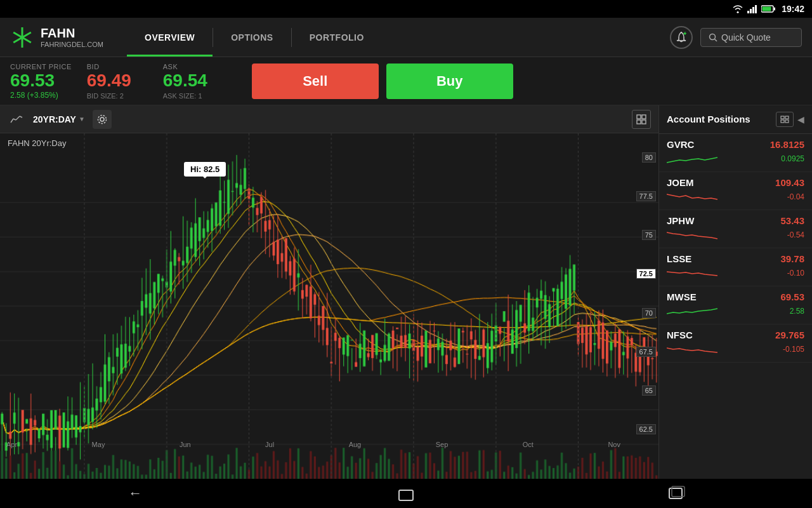  I want to click on ask-value: 69.54, so click(193, 81).